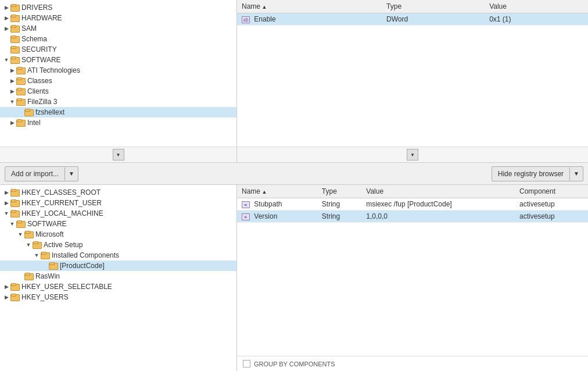 This screenshot has height=371, width=588. Describe the element at coordinates (119, 8) in the screenshot. I see `tree-item-drivers: ▶ DRIVERS` at that location.